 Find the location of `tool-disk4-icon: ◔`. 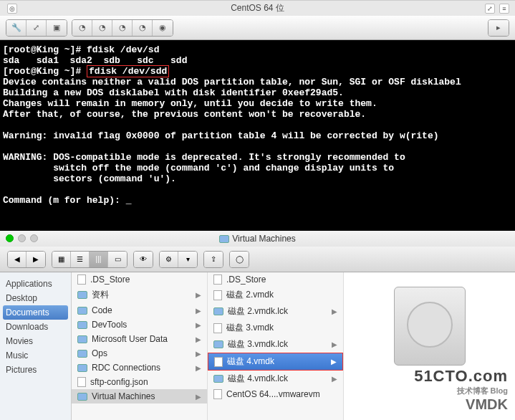

tool-disk4-icon: ◔ is located at coordinates (143, 28).